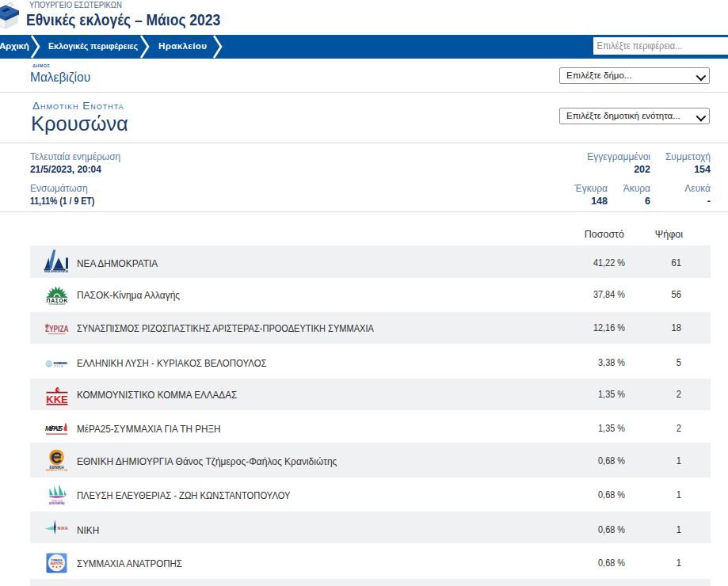  What do you see at coordinates (57, 329) in the screenshot?
I see `svg-text: ΣΥΡΙΖΑ` at bounding box center [57, 329].